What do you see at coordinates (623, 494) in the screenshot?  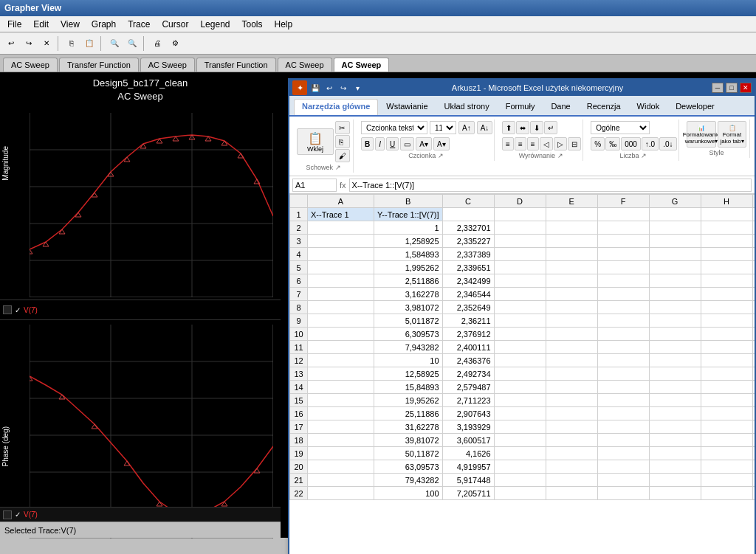 I see `cell-f22` at bounding box center [623, 494].